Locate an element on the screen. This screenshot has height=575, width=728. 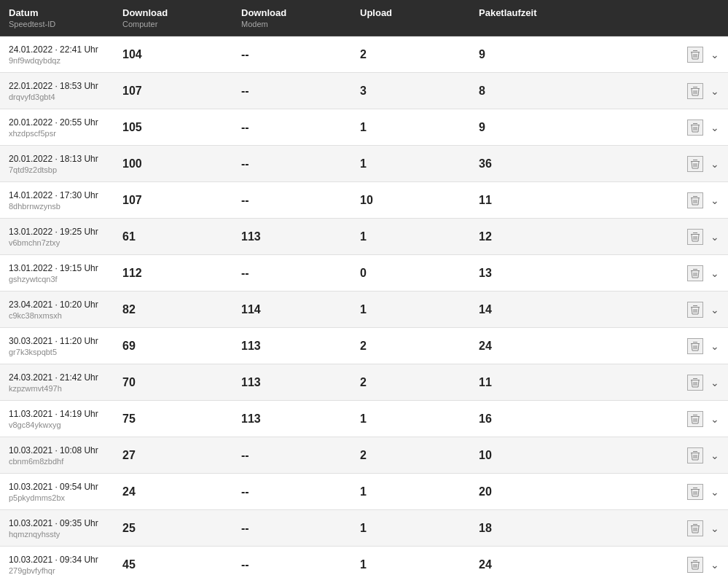
cell-datum: 13.01.2022 · 19:25 Uhr v6bmchn7ztxy is located at coordinates (58, 237).